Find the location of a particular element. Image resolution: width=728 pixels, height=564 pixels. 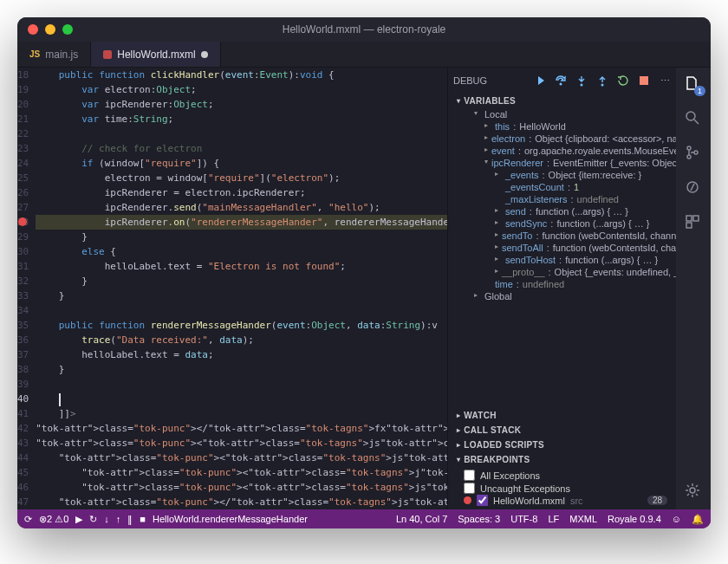

debug-header: DEBUG ⋯ is located at coordinates (562, 81).